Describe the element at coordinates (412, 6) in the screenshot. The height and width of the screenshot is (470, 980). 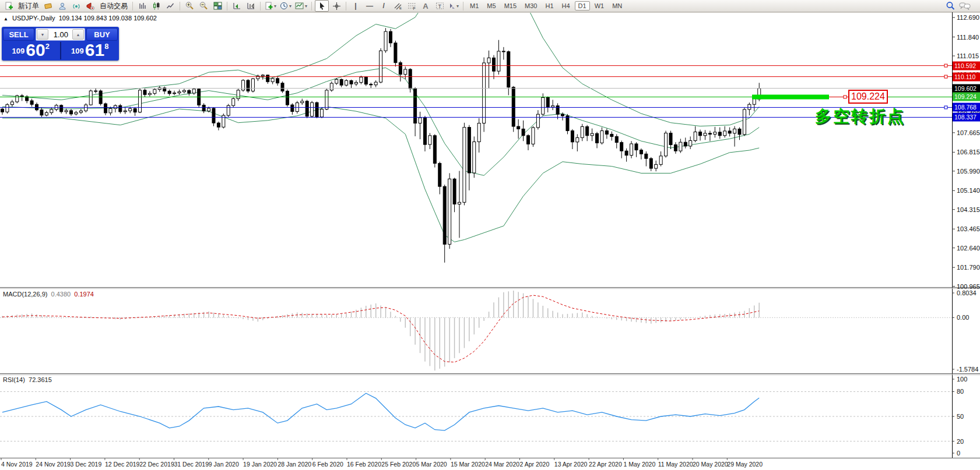
I see `fibonacci-icon: F` at that location.